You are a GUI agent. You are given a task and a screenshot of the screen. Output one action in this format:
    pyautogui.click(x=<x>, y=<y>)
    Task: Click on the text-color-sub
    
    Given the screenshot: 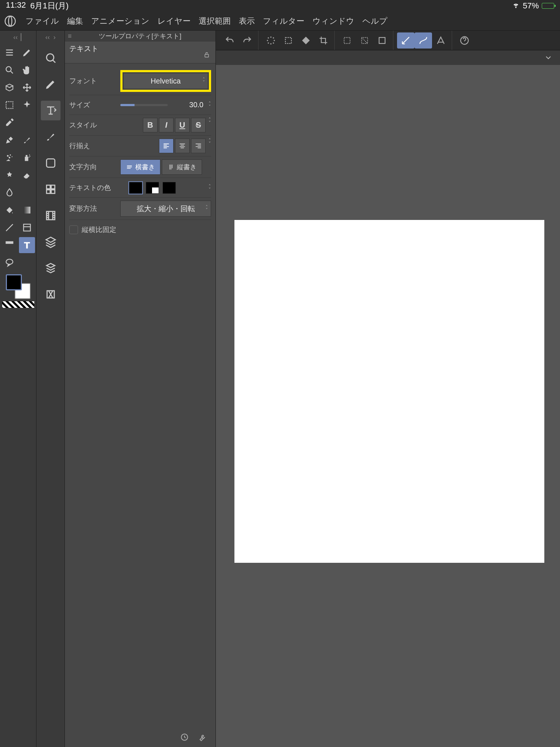 What is the action you would take?
    pyautogui.click(x=152, y=188)
    